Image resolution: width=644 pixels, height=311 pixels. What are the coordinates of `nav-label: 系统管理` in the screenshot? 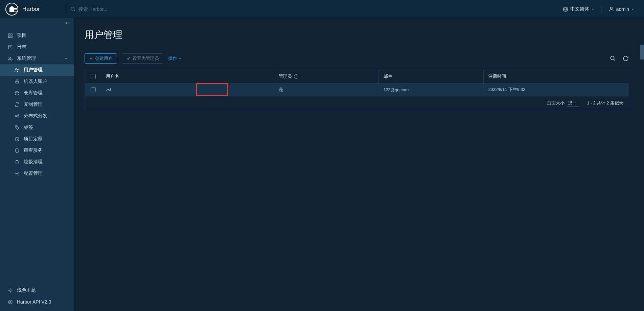 It's located at (26, 58).